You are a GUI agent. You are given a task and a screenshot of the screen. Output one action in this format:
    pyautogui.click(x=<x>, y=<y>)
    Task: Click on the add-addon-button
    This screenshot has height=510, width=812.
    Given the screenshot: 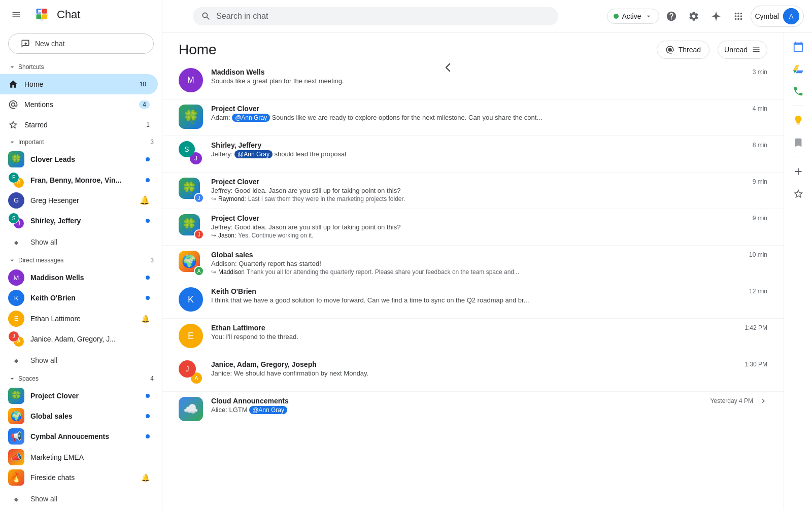 What is the action you would take?
    pyautogui.click(x=798, y=172)
    